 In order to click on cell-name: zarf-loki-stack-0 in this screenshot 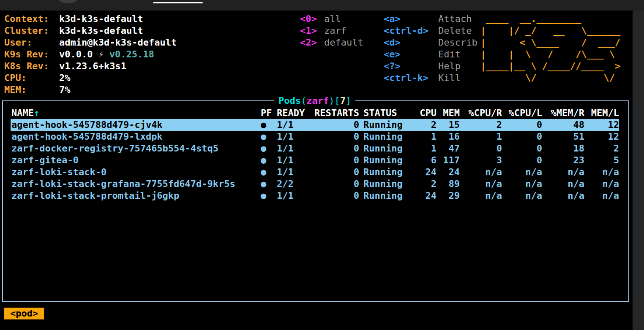, I will do `click(135, 172)`.